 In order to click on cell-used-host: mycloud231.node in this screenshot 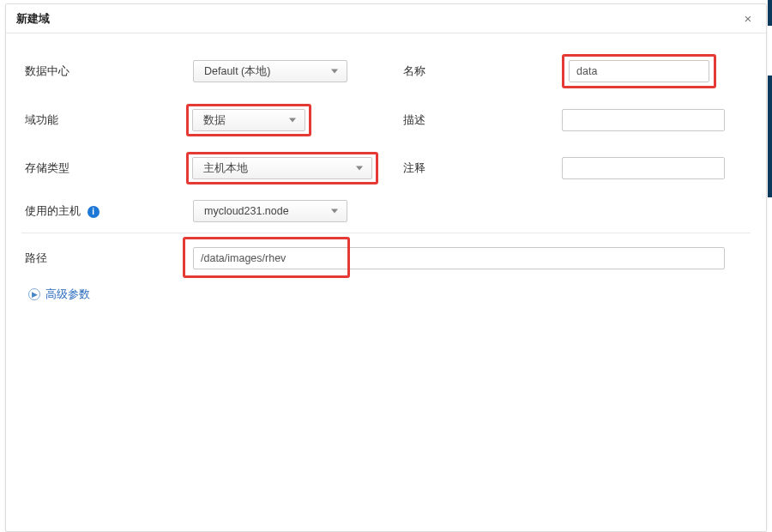, I will do `click(283, 211)`.